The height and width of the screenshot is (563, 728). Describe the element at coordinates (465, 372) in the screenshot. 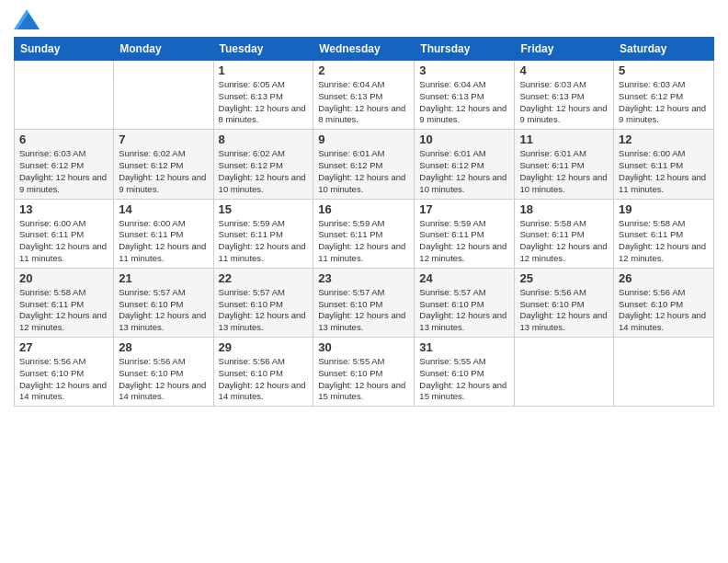

I see `calendar-cell: 31Sunrise: 5:55 AM Sunset: 6:10 PM Dayli…` at that location.